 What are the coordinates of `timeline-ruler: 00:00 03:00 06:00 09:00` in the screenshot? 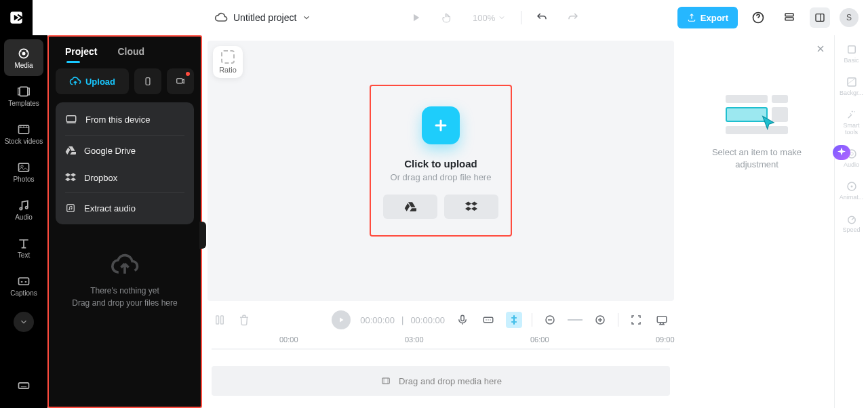 It's located at (441, 344).